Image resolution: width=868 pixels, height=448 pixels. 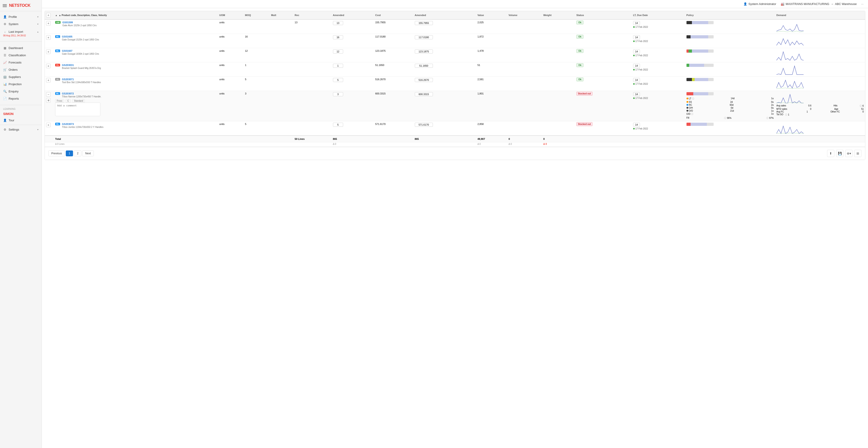 What do you see at coordinates (603, 15) in the screenshot?
I see `col-status: Status` at bounding box center [603, 15].